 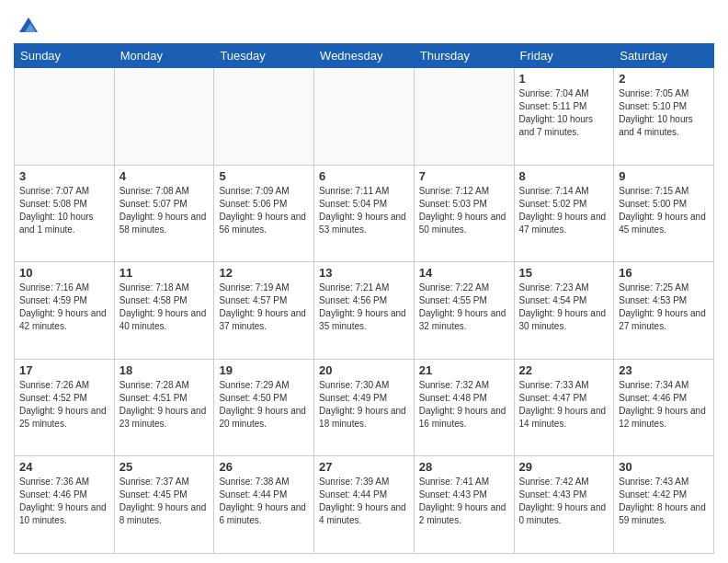 What do you see at coordinates (64, 56) in the screenshot?
I see `calendar-day-header: Sunday` at bounding box center [64, 56].